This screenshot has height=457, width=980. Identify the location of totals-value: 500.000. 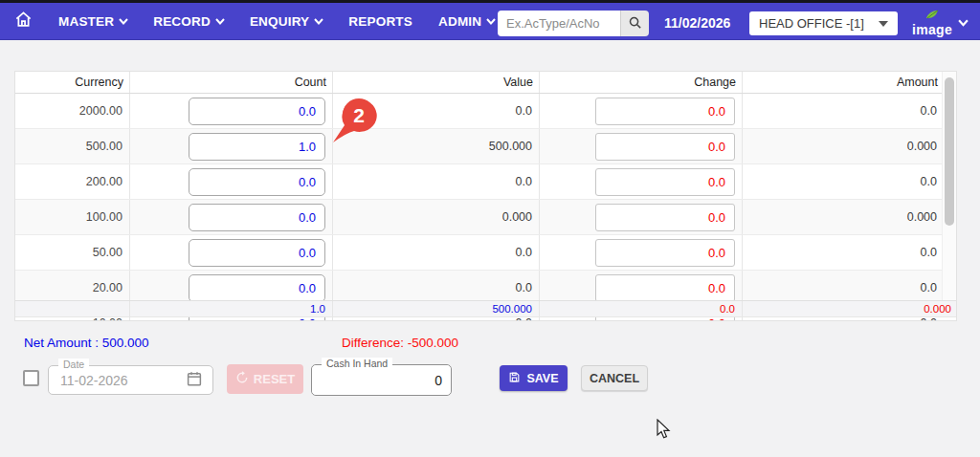
(436, 309).